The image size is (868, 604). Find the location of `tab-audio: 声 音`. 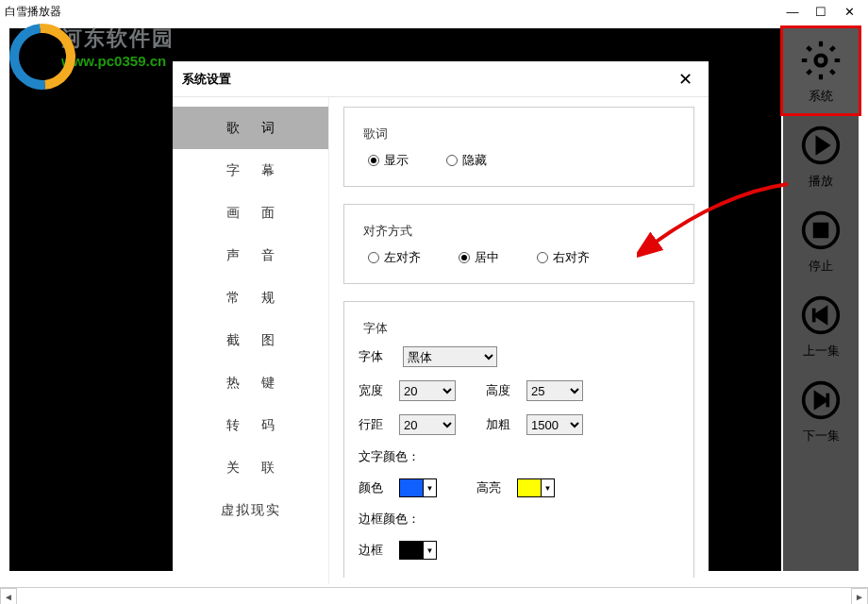

tab-audio: 声 音 is located at coordinates (251, 255).